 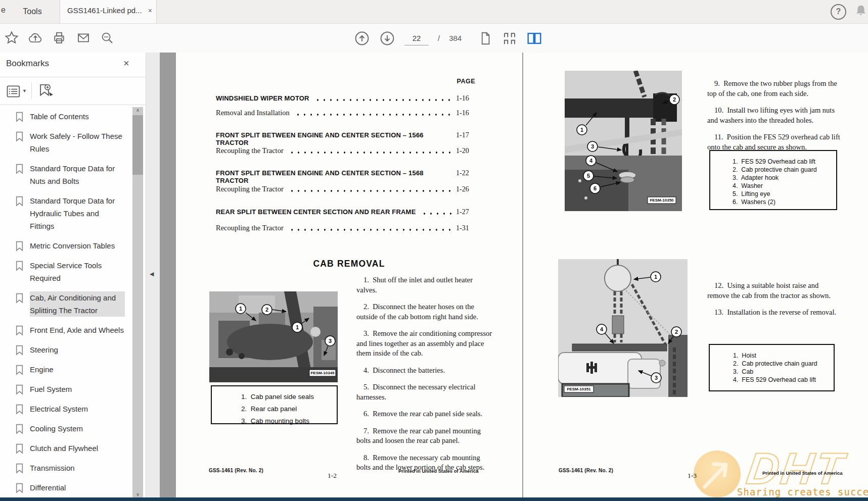 I want to click on bookmark-item-metric-conversion: Metric Conversion Tables, so click(x=73, y=245).